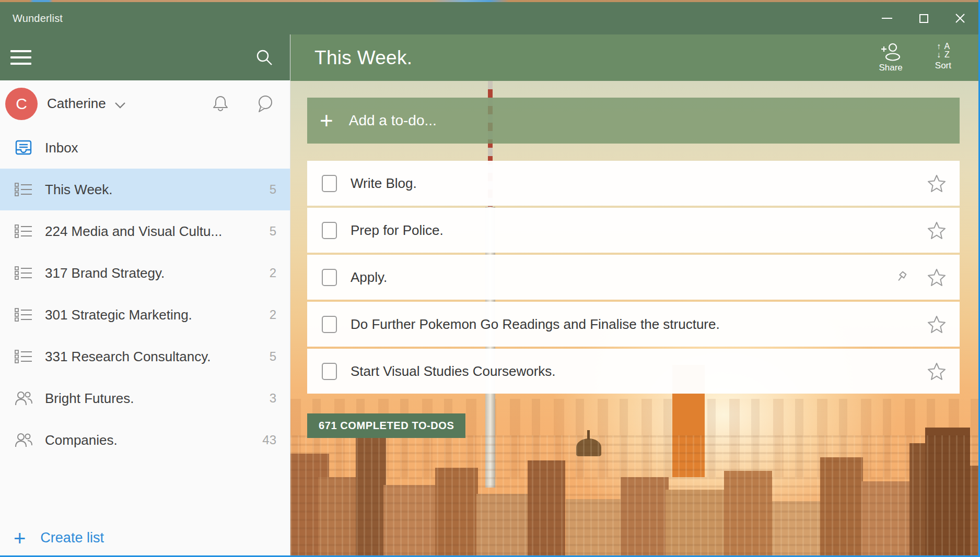  What do you see at coordinates (145, 57) in the screenshot?
I see `sidebar-header` at bounding box center [145, 57].